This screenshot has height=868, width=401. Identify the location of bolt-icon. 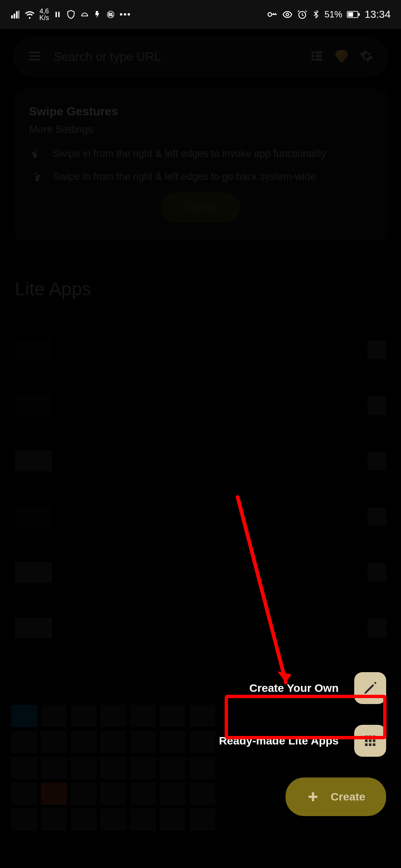
(98, 14).